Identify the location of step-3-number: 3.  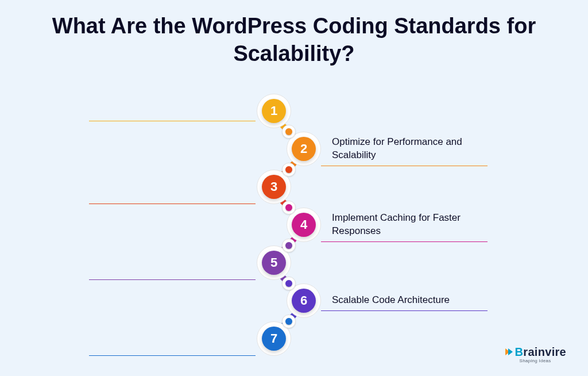
(274, 187).